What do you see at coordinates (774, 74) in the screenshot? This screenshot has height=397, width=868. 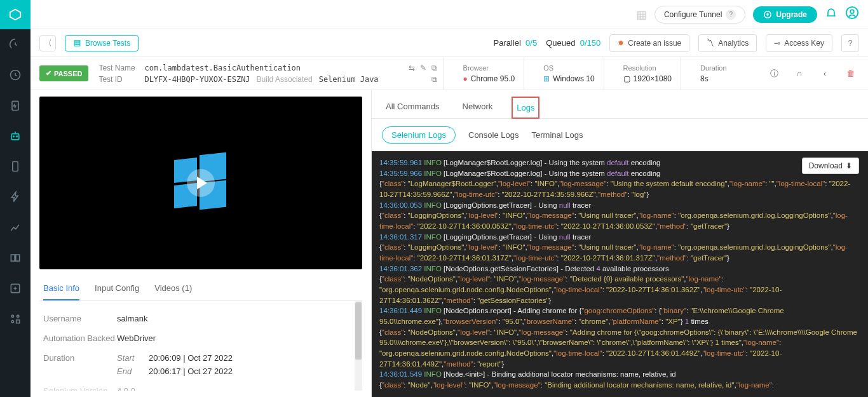 I see `info-icon: ⓘ` at bounding box center [774, 74].